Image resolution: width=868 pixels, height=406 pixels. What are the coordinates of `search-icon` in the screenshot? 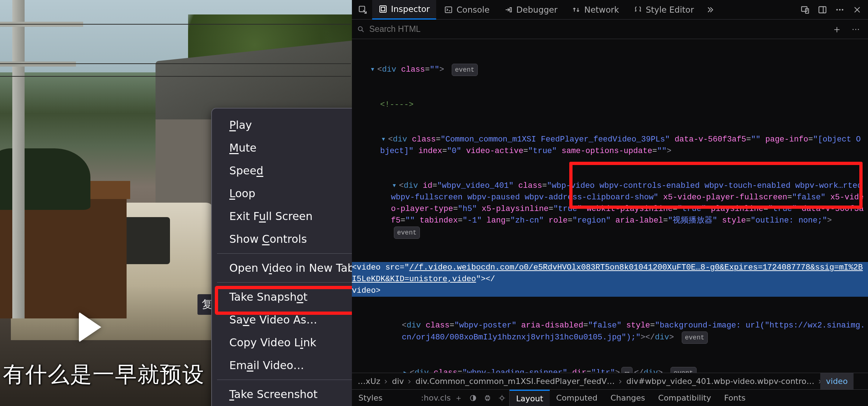 It's located at (361, 29).